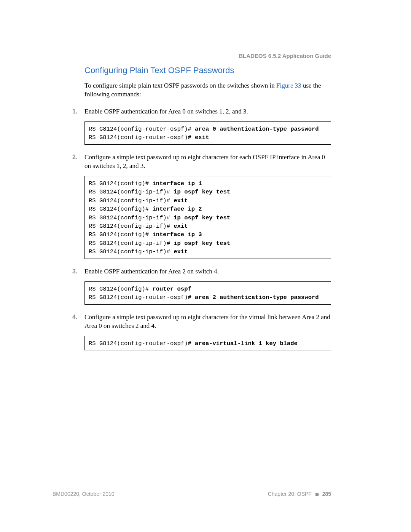 The width and height of the screenshot is (411, 532). What do you see at coordinates (166, 111) in the screenshot?
I see `step-text: Enable OSPF authentication for Area 0 on…` at bounding box center [166, 111].